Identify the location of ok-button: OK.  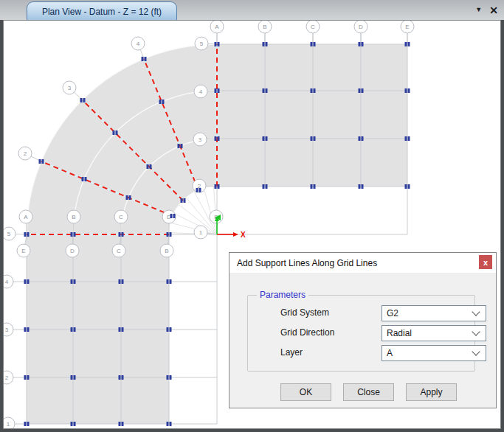
(305, 392).